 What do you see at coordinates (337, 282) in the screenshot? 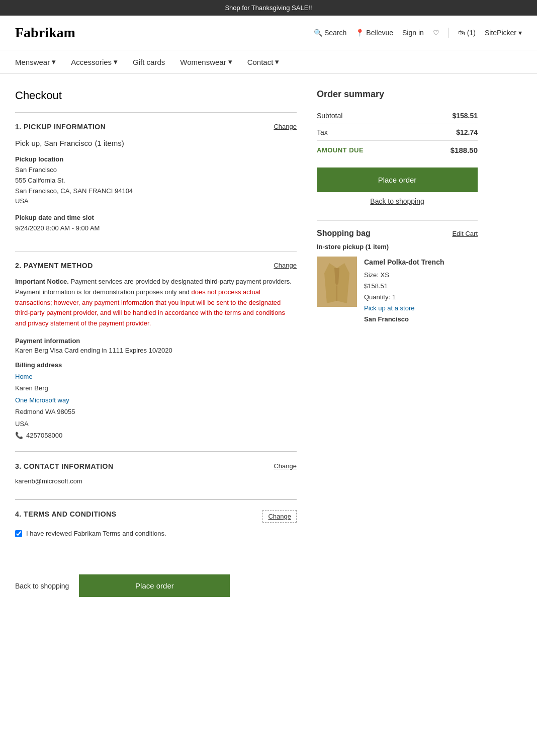
I see `product-image` at bounding box center [337, 282].